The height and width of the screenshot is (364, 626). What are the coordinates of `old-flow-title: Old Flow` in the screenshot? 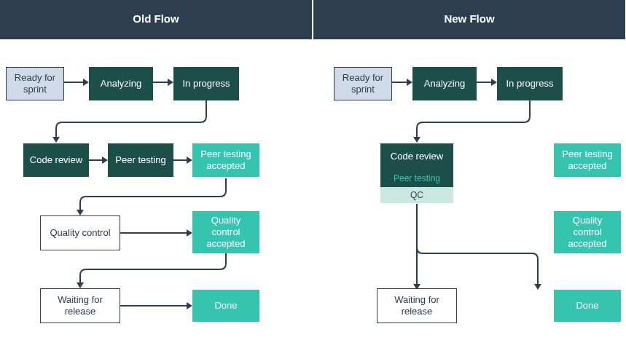 It's located at (156, 19).